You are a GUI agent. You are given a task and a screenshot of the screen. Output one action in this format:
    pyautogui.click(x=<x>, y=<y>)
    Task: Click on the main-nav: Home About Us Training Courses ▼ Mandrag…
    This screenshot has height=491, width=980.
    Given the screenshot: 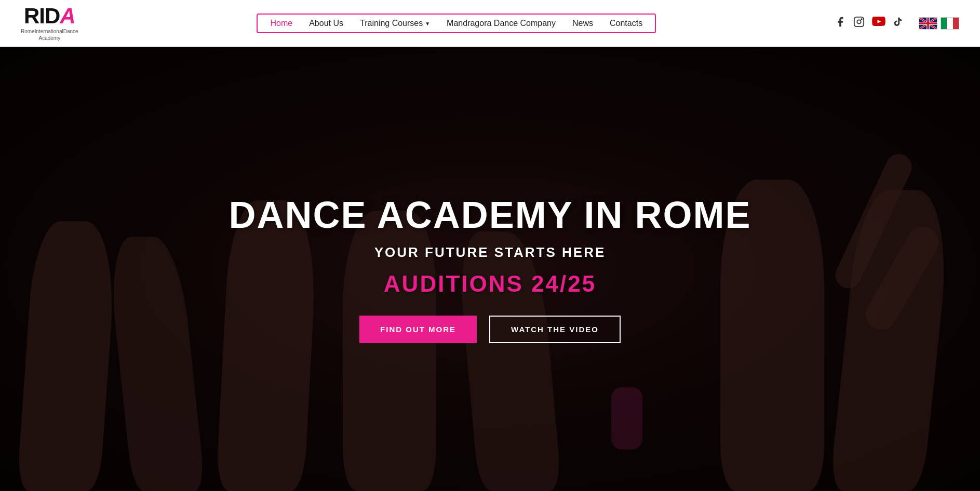 What is the action you would take?
    pyautogui.click(x=456, y=23)
    